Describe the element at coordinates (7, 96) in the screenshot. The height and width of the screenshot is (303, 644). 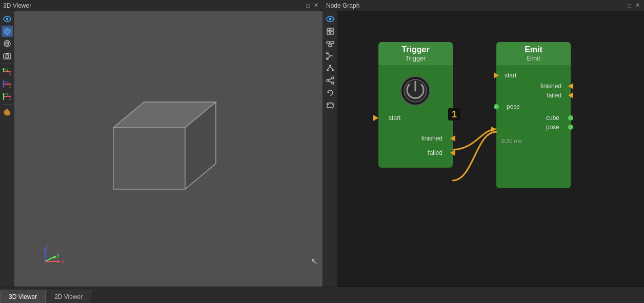
I see `axis-z-icon: x +z` at that location.